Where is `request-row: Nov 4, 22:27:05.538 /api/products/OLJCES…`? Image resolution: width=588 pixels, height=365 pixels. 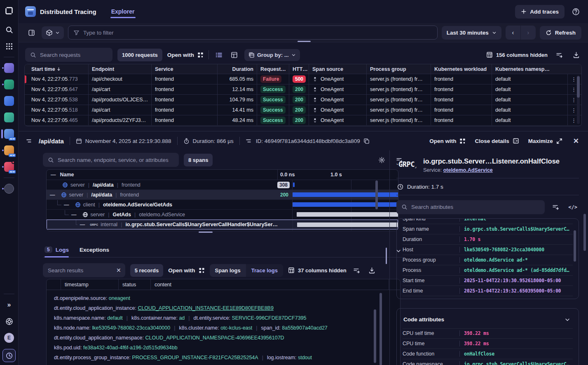 request-row: Nov 4, 22:27:05.538 /api/products/OLJCES… is located at coordinates (303, 100).